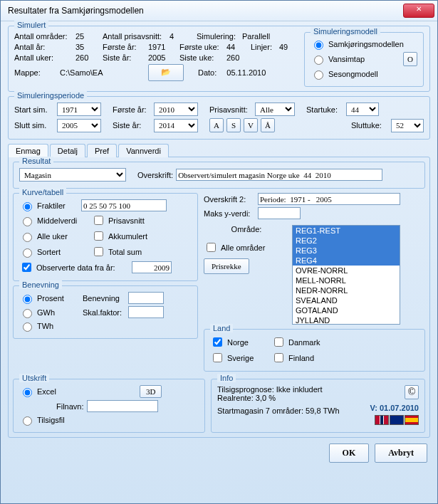 This screenshot has width=438, height=504. I want to click on gwh-label: GWh, so click(58, 313).